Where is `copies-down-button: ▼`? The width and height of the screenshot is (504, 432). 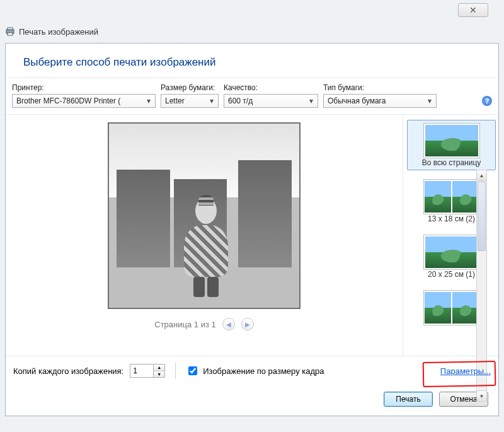
copies-down-button: ▼ is located at coordinates (159, 375).